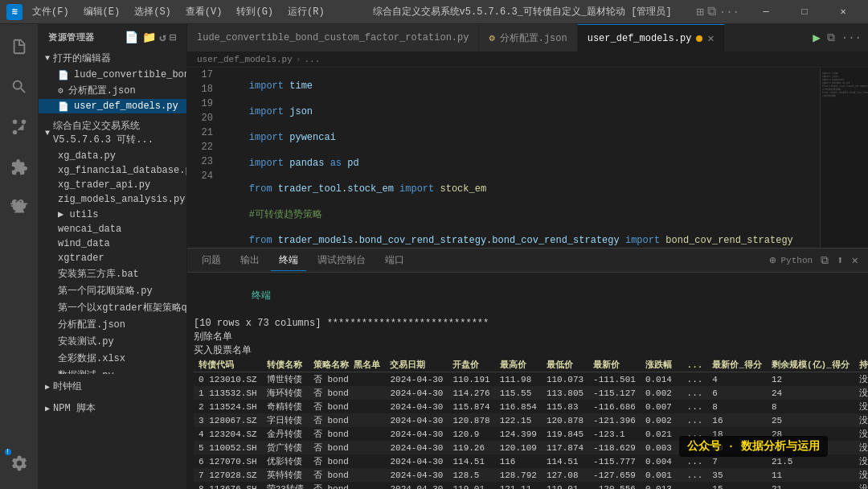 The height and width of the screenshot is (489, 868). Describe the element at coordinates (700, 12) in the screenshot. I see `layout-icon: ⊞` at that location.